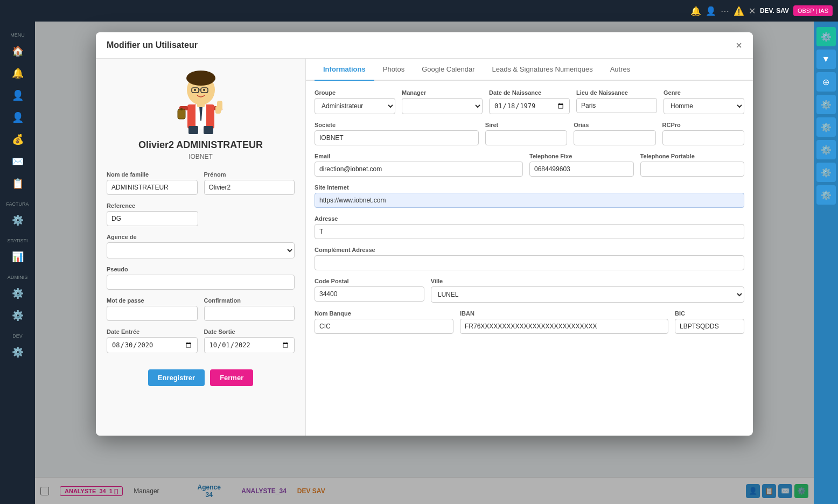 This screenshot has width=838, height=504. I want to click on tab-photos: Photos, so click(394, 70).